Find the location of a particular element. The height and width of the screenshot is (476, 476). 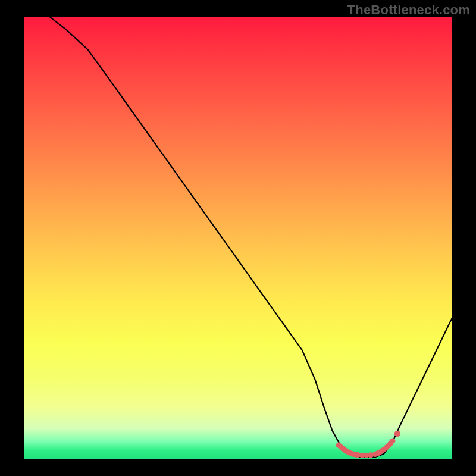

optimal-zone-marker is located at coordinates (368, 444).